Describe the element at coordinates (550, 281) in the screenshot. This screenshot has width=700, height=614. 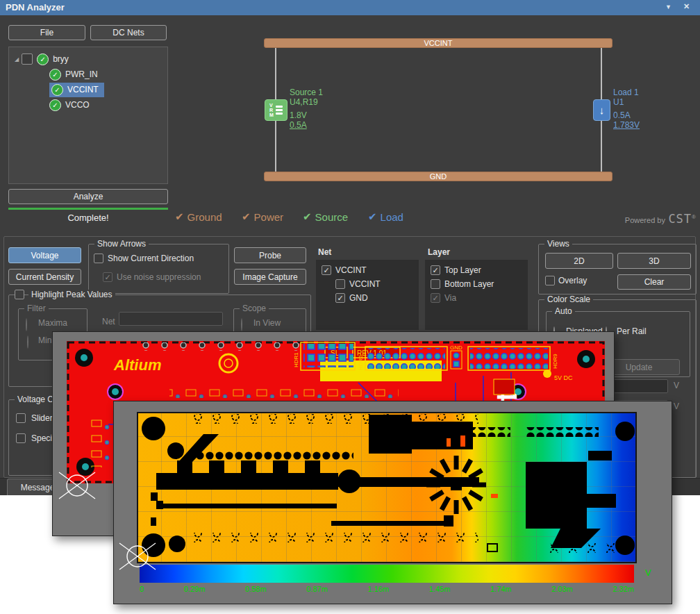
I see `overlay-checkbox` at that location.